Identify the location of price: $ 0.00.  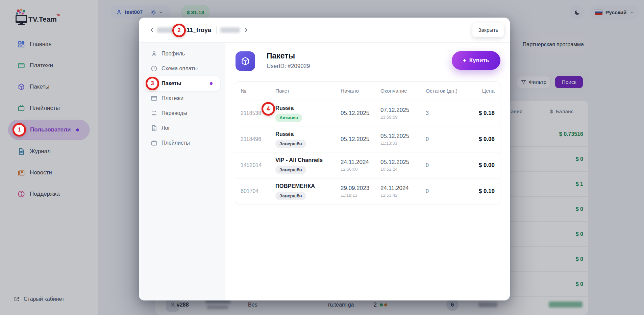
(483, 165).